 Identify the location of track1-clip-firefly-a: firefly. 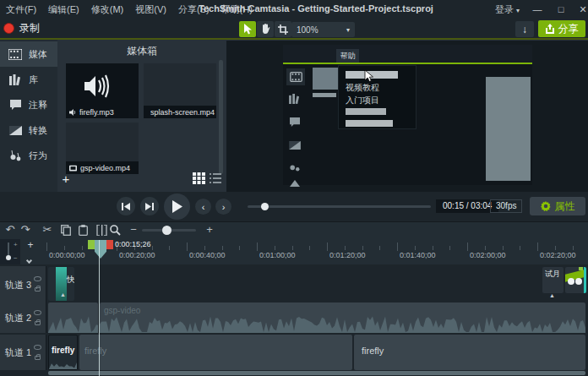
(63, 352).